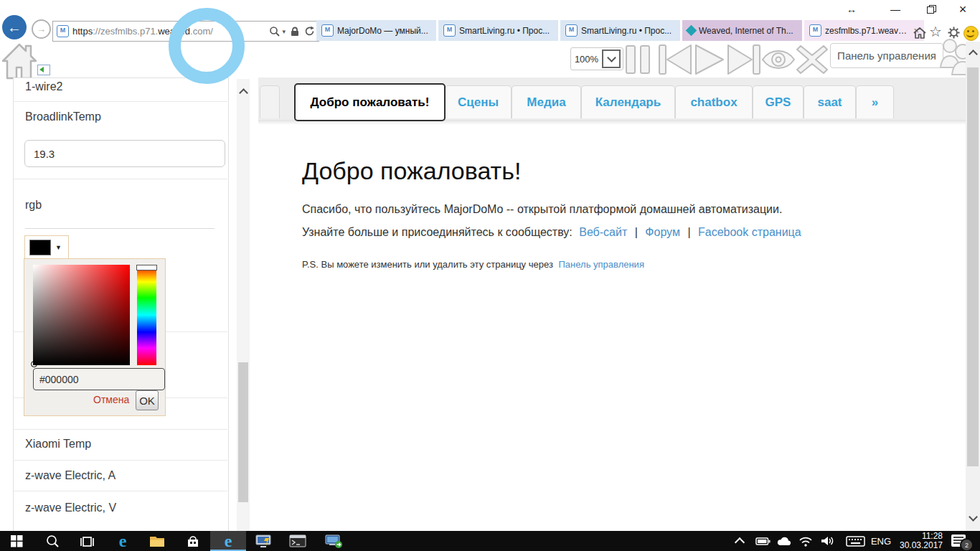 Image resolution: width=980 pixels, height=551 pixels. Describe the element at coordinates (82, 315) in the screenshot. I see `saturation-value-gradient` at that location.